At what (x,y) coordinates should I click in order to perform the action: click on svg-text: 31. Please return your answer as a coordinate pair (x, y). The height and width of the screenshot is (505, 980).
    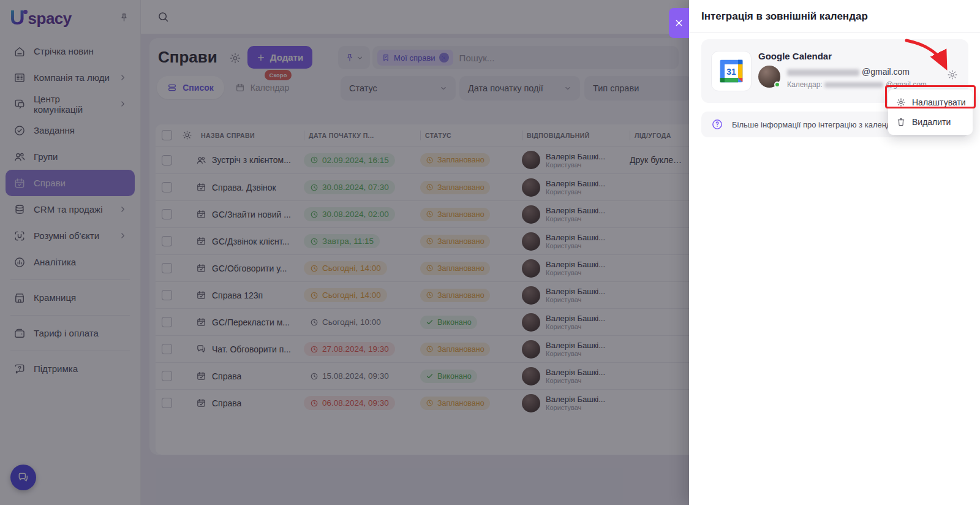
    Looking at the image, I should click on (731, 72).